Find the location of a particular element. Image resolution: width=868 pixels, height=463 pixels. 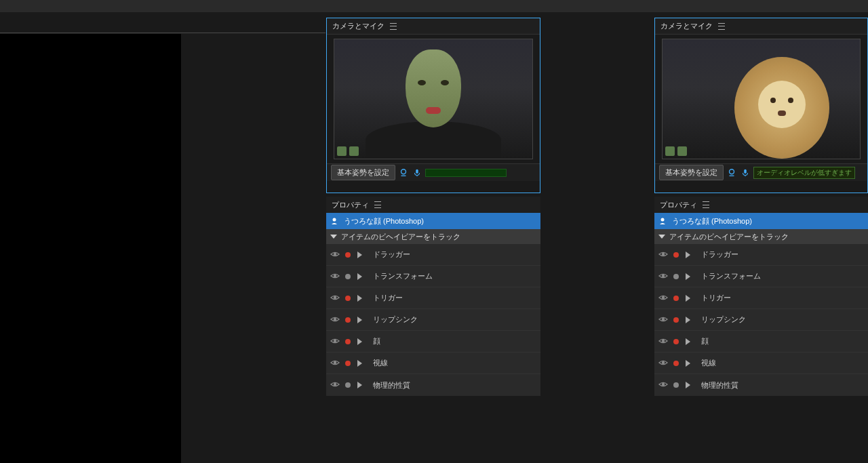

puppet-icon is located at coordinates (334, 221).